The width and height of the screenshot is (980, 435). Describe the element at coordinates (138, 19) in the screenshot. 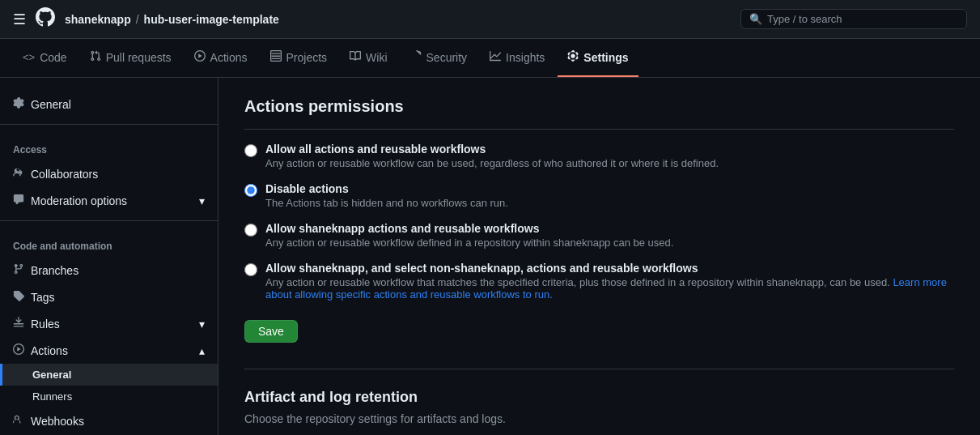

I see `breadcrumb-sep: /` at that location.